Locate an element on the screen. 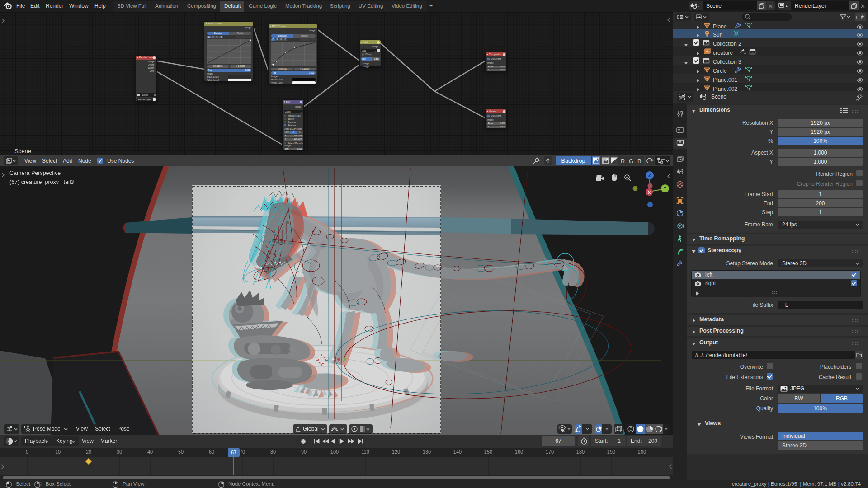  svg-text: G is located at coordinates (631, 161).